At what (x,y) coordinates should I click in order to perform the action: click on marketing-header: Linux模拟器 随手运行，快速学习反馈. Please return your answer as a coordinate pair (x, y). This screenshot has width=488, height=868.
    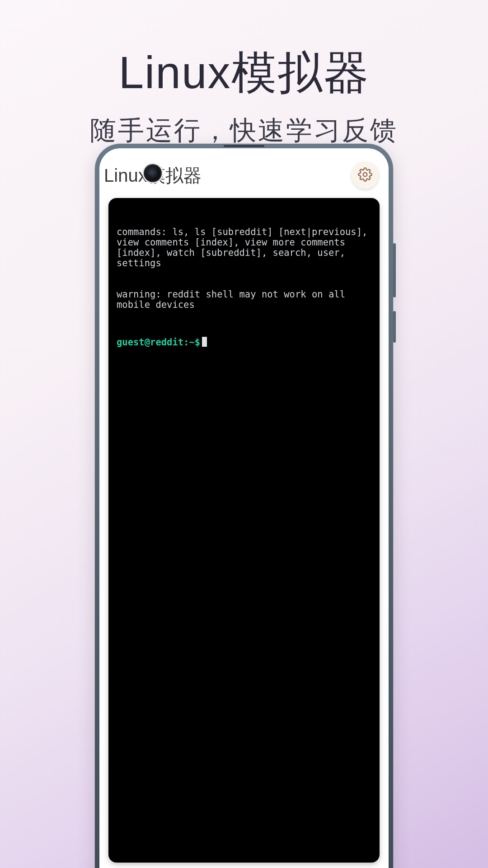
    Looking at the image, I should click on (244, 96).